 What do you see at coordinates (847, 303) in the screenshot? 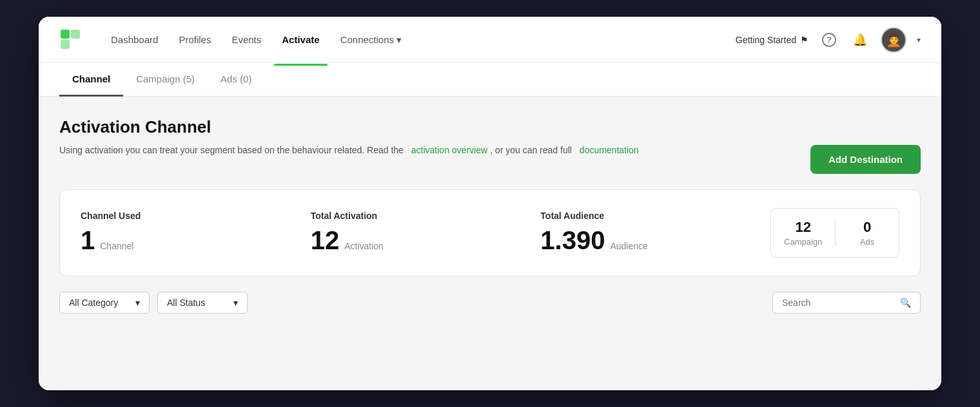
I see `search-box: 🔍` at bounding box center [847, 303].